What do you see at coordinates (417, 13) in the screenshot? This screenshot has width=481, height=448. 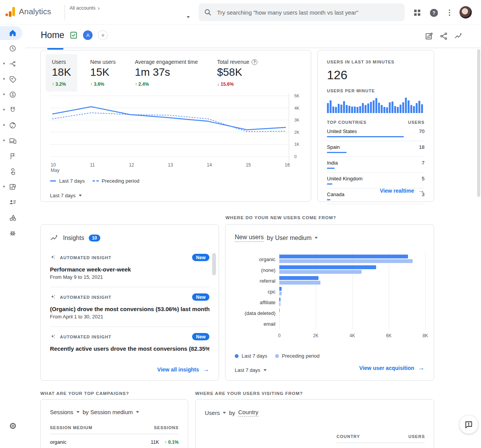 I see `apps-grid-icon` at bounding box center [417, 13].